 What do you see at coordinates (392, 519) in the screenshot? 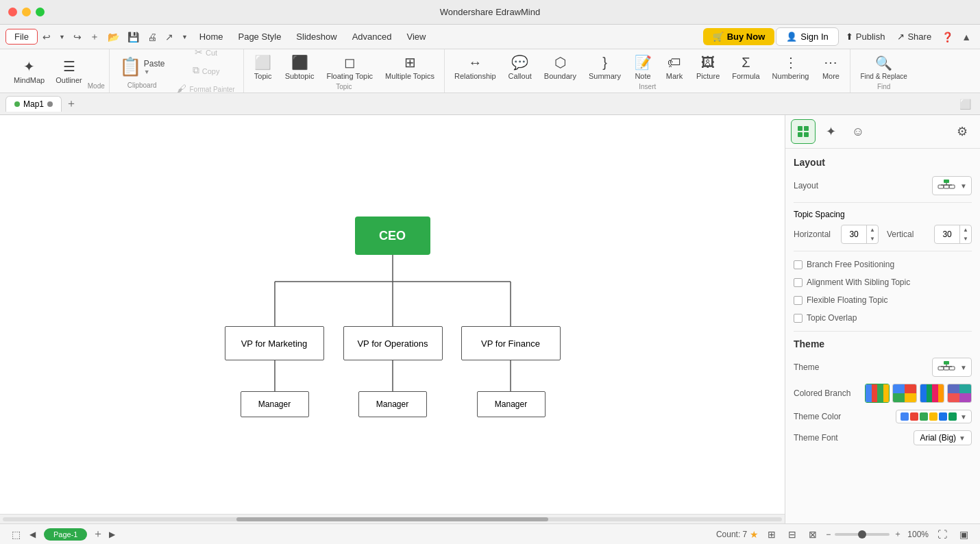
I see `scroll-thumb` at bounding box center [392, 519].